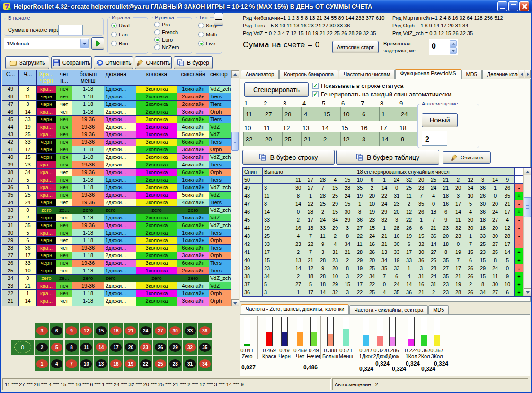  Describe the element at coordinates (175, 364) in the screenshot. I see `roulette-cell-28: 28` at that location.